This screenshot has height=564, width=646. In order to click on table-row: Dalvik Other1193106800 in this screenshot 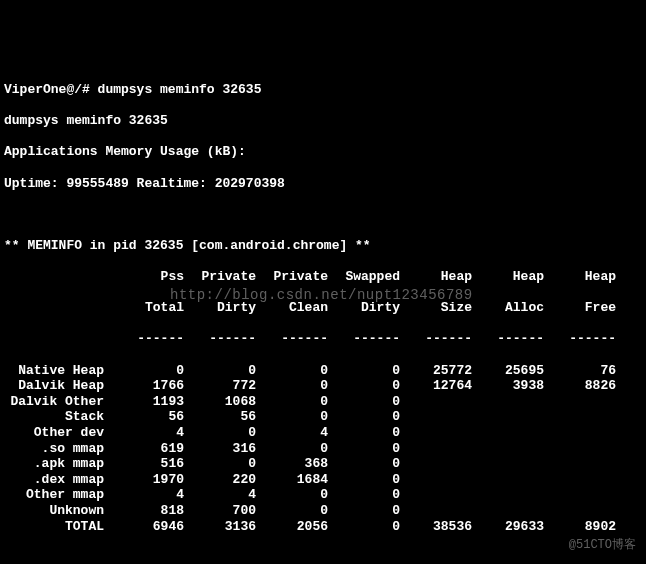, I will do `click(323, 402)`.